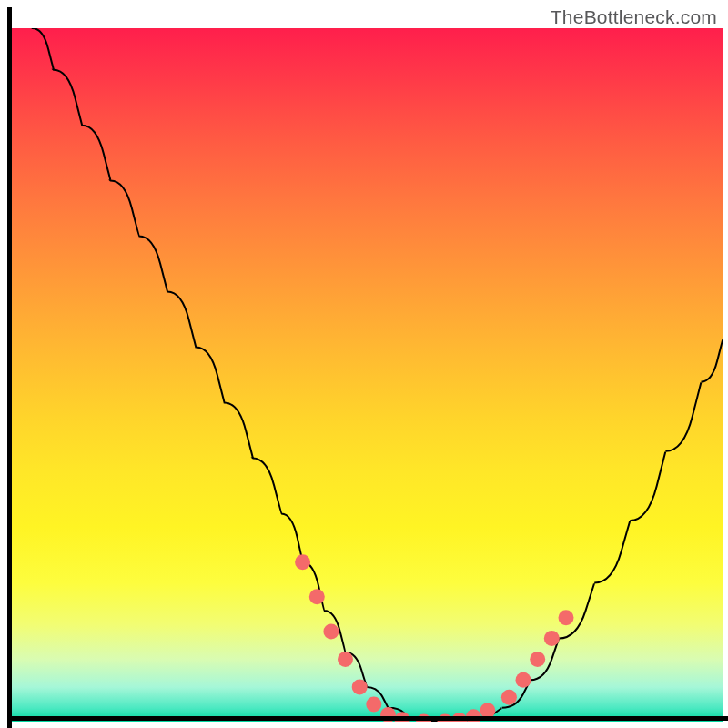 Image resolution: width=728 pixels, height=728 pixels. What do you see at coordinates (368, 719) in the screenshot?
I see `x-axis-line` at bounding box center [368, 719].